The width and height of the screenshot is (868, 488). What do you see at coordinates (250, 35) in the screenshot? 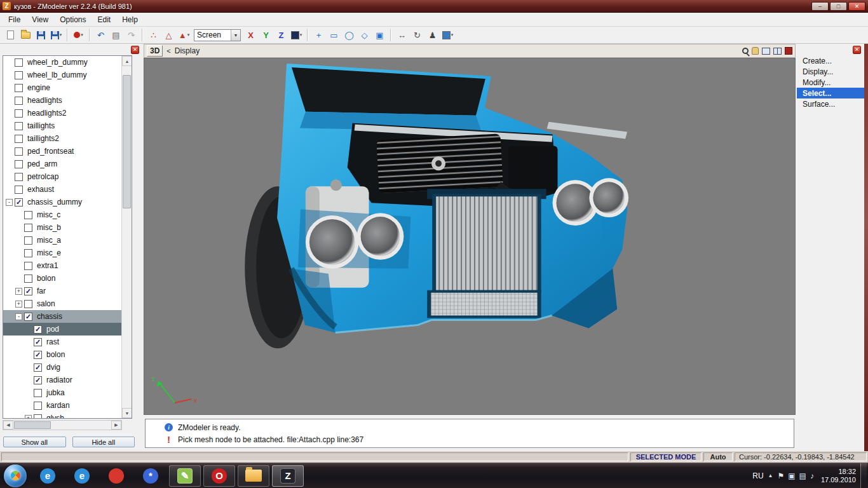
I see `axis-x-button: X` at bounding box center [250, 35].